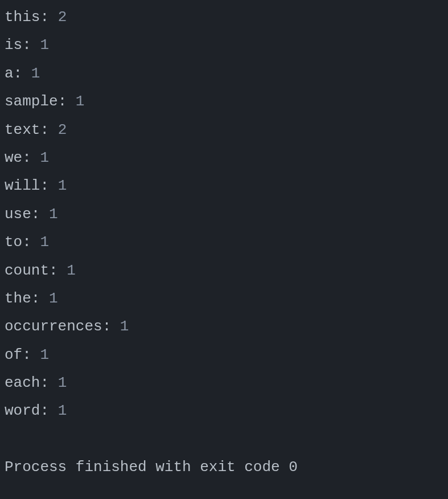 Image resolution: width=448 pixels, height=499 pixels. Describe the element at coordinates (22, 17) in the screenshot. I see `word-label: this` at that location.